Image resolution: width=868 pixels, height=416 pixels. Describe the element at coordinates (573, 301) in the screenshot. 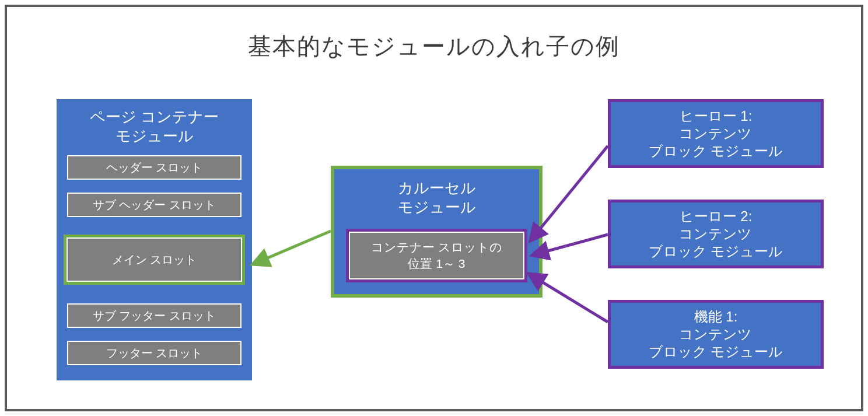

I see `arrow-feature1-to-slot` at that location.